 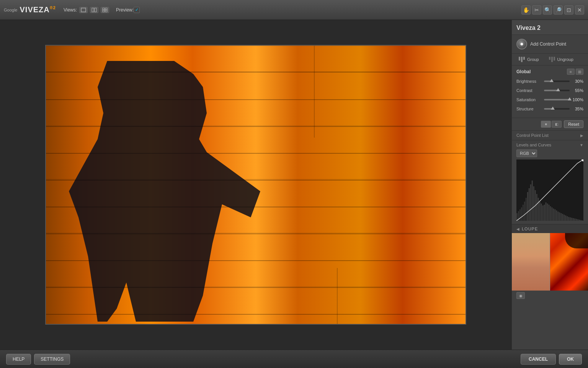 What do you see at coordinates (571, 72) in the screenshot?
I see `global-expand-icon: ≡` at bounding box center [571, 72].